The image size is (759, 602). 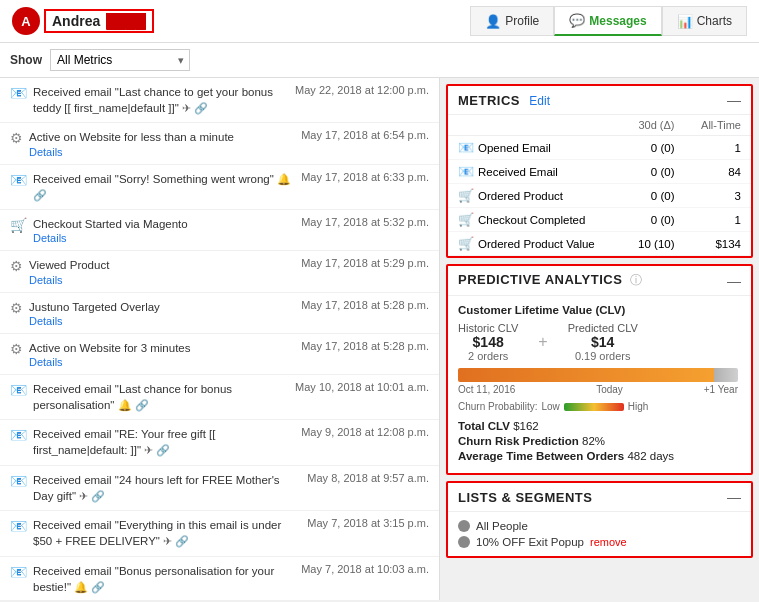 I want to click on col-alltime: All-Time, so click(x=718, y=126).